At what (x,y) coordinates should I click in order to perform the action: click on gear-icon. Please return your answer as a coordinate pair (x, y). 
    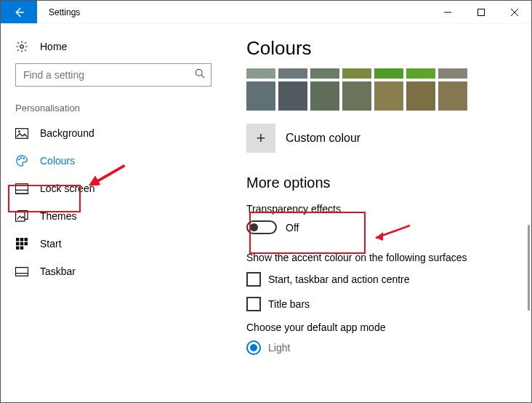
    Looking at the image, I should click on (22, 47).